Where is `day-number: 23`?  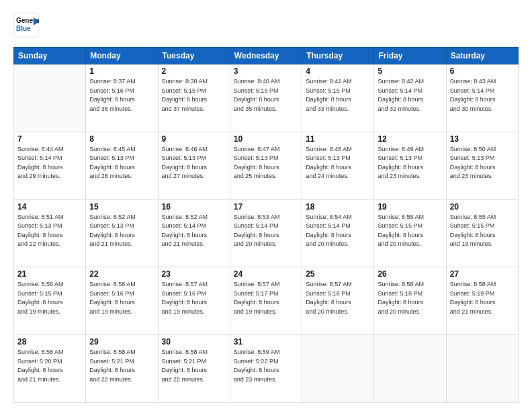 day-number: 23 is located at coordinates (194, 274).